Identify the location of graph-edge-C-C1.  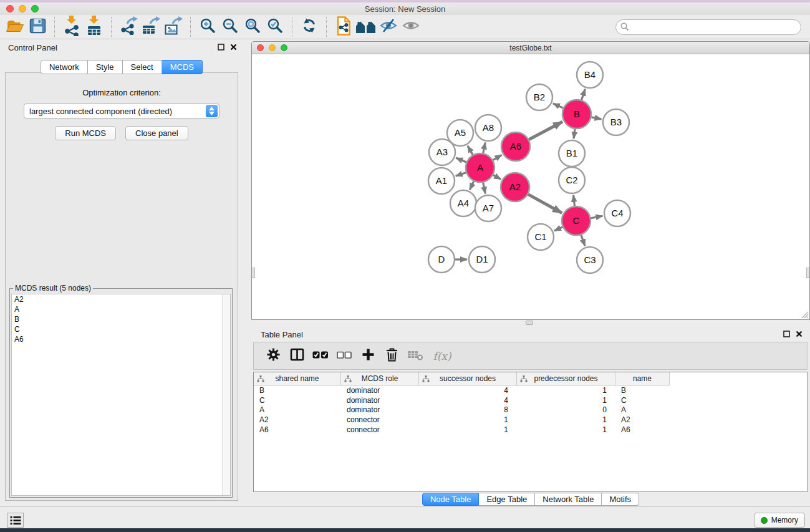
(559, 229).